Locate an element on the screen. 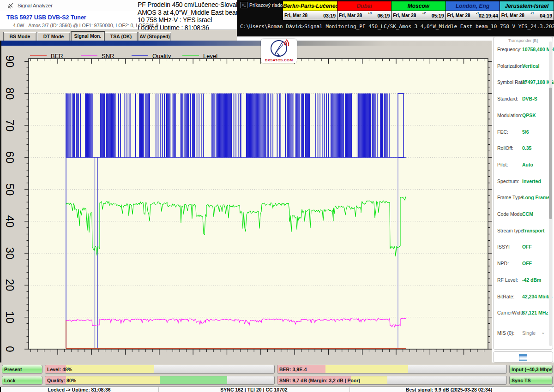 This screenshot has height=392, width=554. signal-analyzer-icon is located at coordinates (11, 6).